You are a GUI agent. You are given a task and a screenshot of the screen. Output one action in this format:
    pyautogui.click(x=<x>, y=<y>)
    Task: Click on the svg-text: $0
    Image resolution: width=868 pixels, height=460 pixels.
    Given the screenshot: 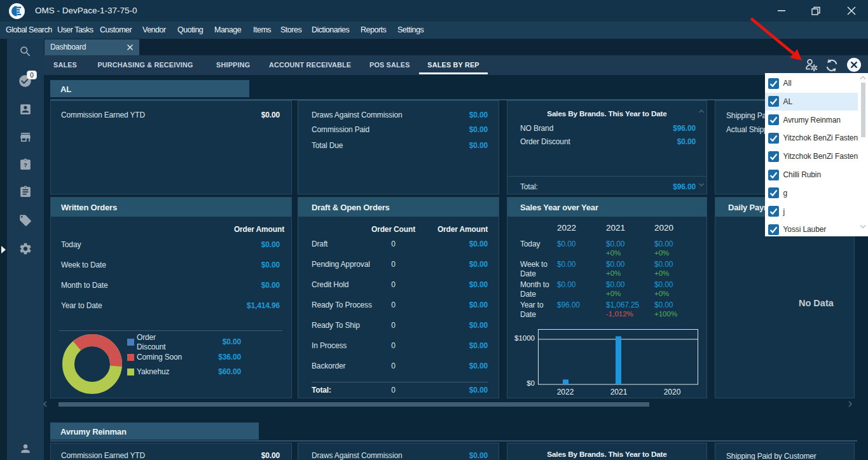 What is the action you would take?
    pyautogui.click(x=530, y=383)
    